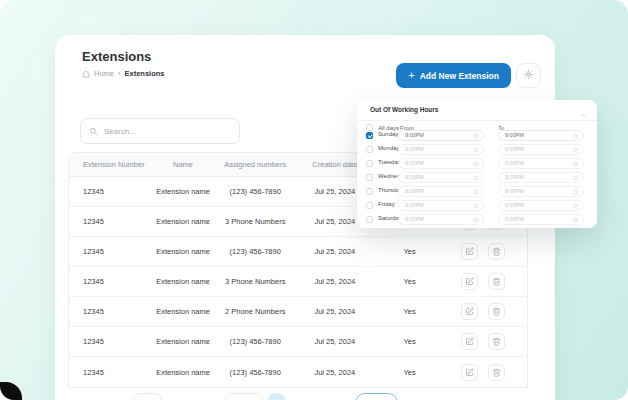  I want to click on plus-icon: +, so click(411, 76).